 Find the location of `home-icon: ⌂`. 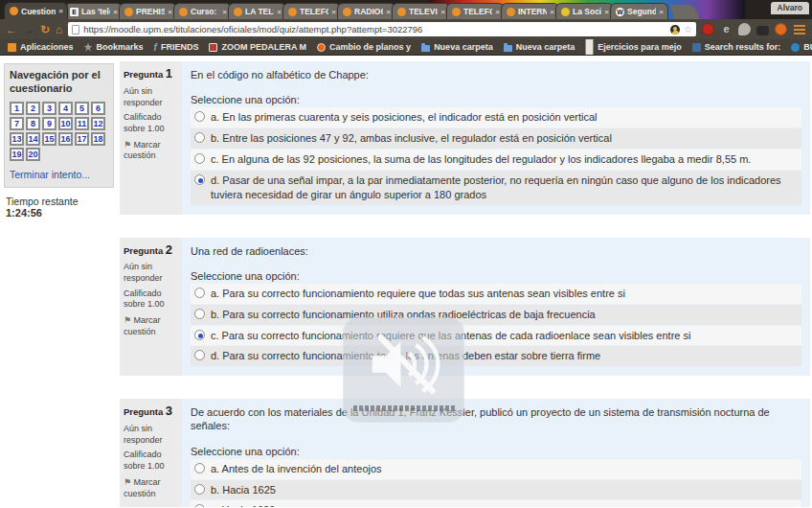

home-icon: ⌂ is located at coordinates (59, 30).